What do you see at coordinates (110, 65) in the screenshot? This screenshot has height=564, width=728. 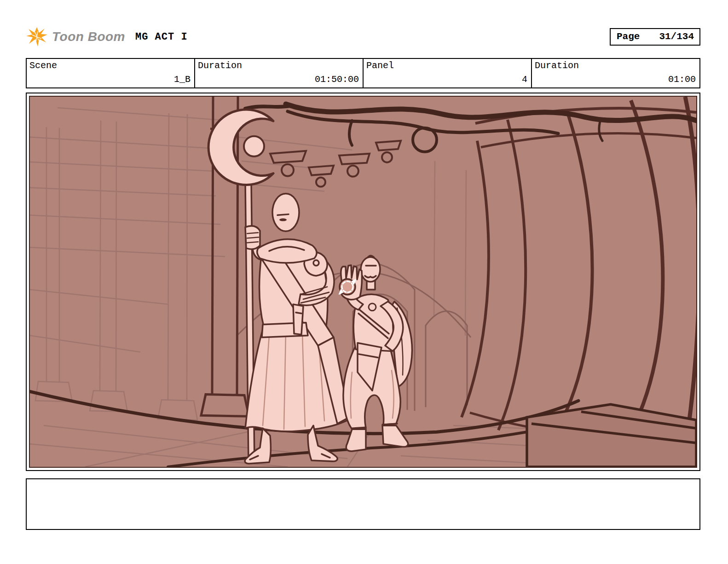 I see `info-label-scene: Scene` at bounding box center [110, 65].